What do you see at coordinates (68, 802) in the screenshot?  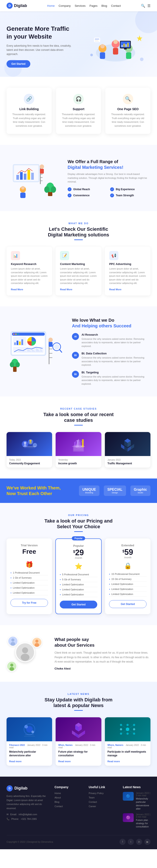 I see `footer-company-blog: Blog` at bounding box center [68, 802].